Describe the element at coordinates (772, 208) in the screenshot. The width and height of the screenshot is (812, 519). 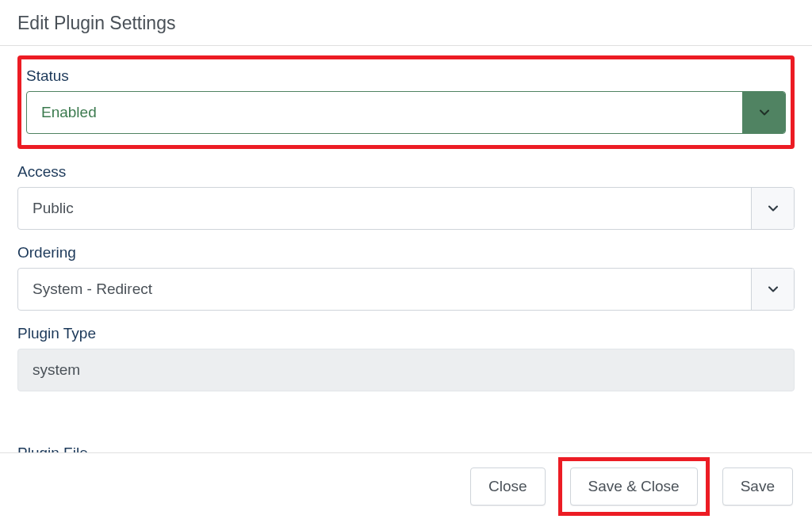
I see `access-select-caret` at that location.